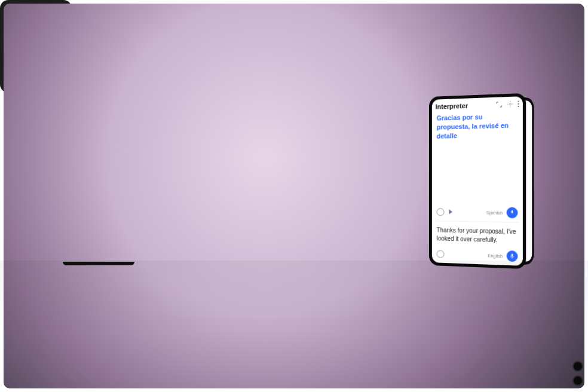 The height and width of the screenshot is (392, 588). I want to click on translated-text: Gracias por su propuesta, la revisé en d…, so click(477, 125).